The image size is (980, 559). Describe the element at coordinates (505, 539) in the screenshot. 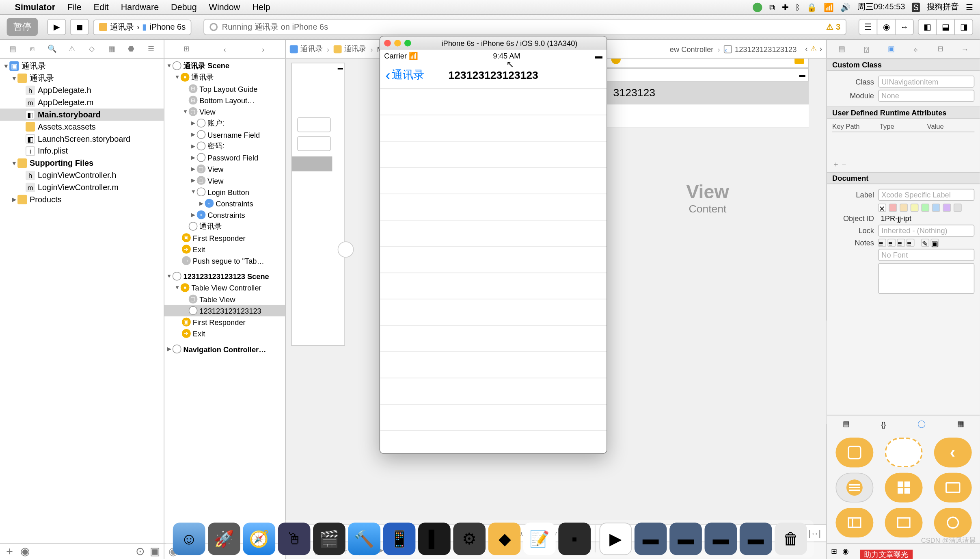

I see `sketch-icon: ◆` at that location.